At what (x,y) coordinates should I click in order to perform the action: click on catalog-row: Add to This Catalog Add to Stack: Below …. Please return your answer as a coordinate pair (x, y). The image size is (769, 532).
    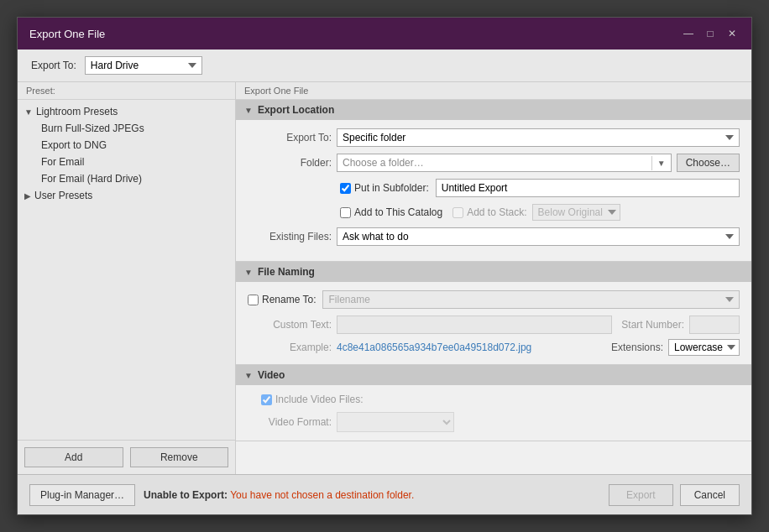
    Looking at the image, I should click on (494, 212).